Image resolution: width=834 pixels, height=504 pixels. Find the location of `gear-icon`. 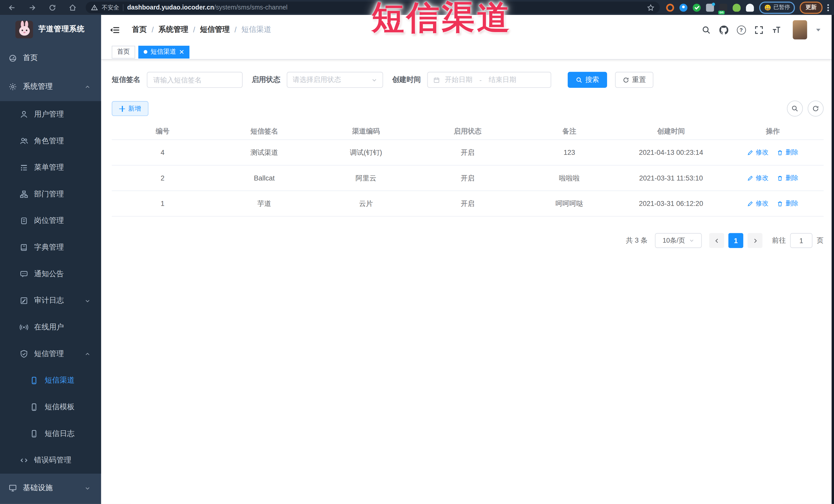

gear-icon is located at coordinates (13, 87).